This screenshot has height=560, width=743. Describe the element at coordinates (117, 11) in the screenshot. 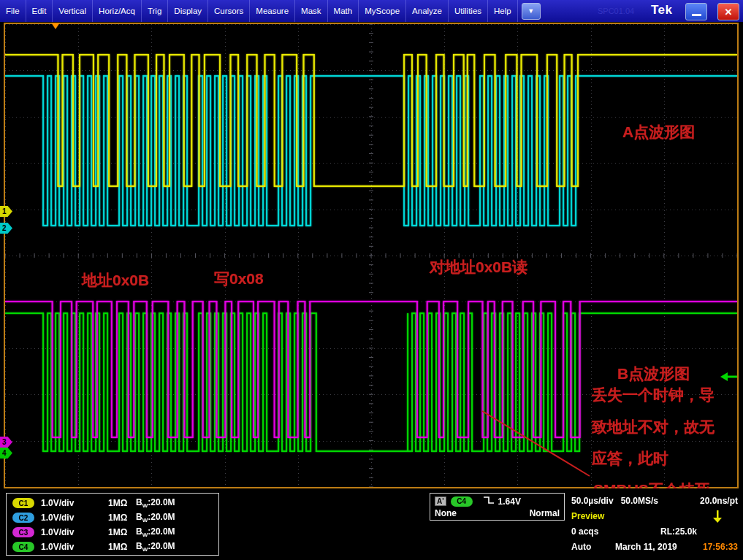

I see `menu-item-horiz-acq: Horiz/Acq` at that location.